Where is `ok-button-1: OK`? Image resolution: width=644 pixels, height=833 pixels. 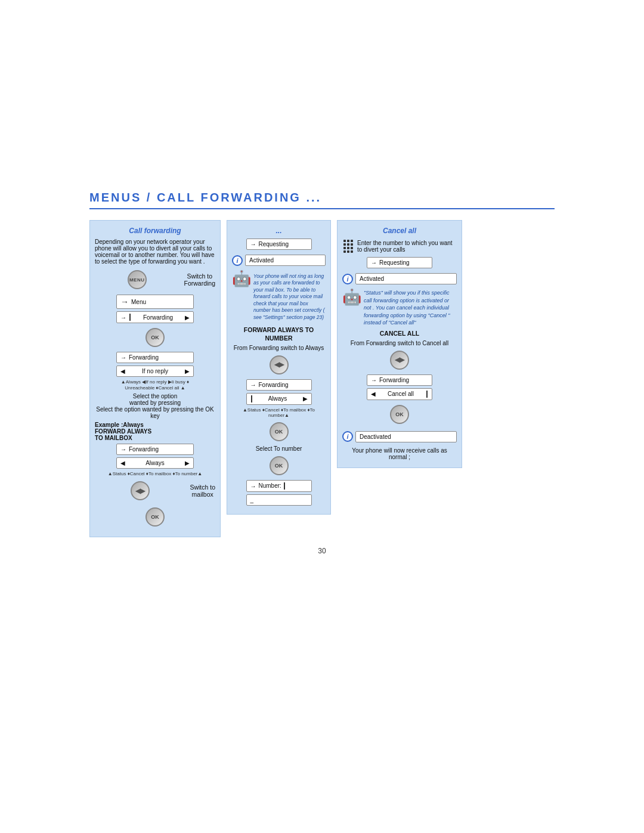
ok-button-1: OK is located at coordinates (155, 337).